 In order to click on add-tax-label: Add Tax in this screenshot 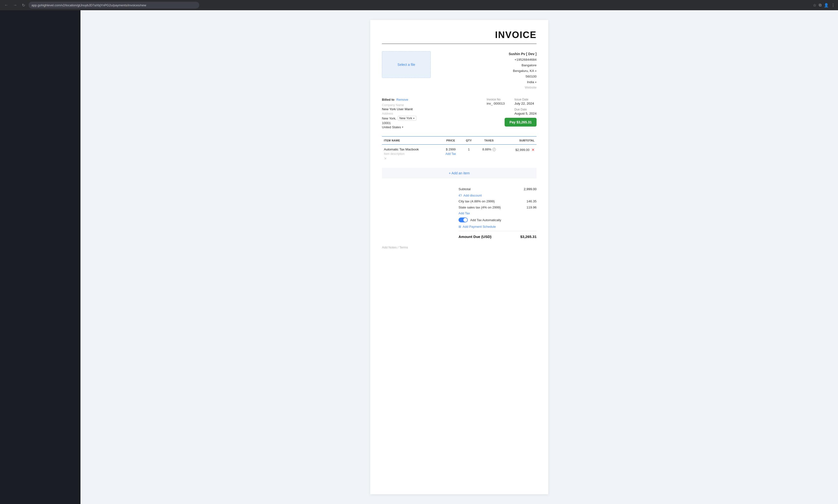, I will do `click(464, 213)`.